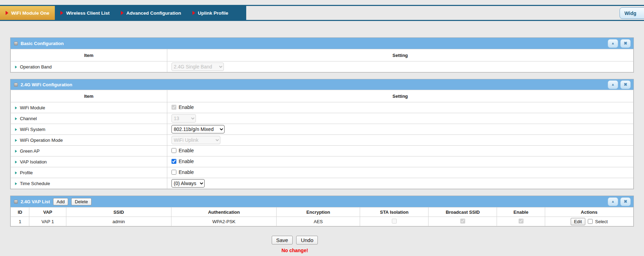  I want to click on tab-wireless-client-list: Wireless Client List, so click(85, 13).